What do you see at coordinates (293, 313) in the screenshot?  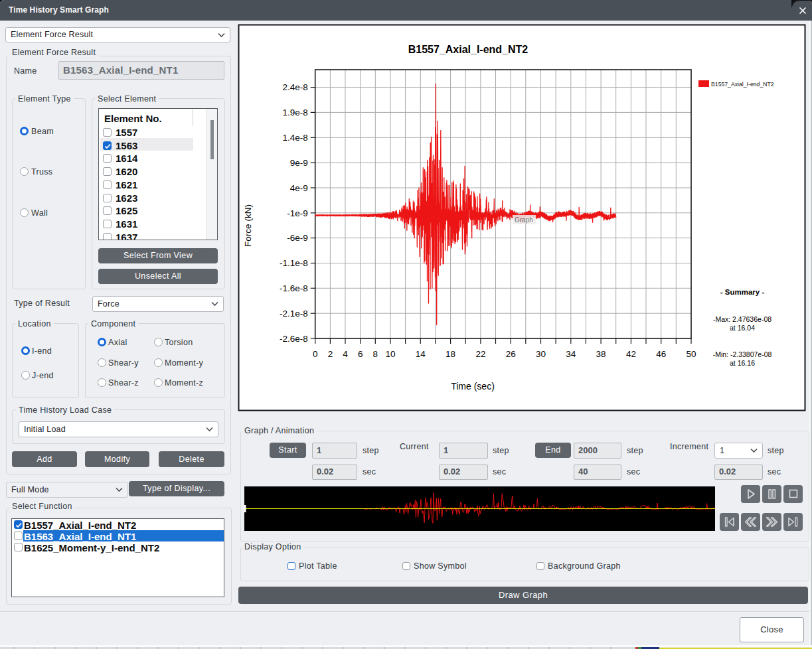 I see `svg-text: -2.1e-8` at bounding box center [293, 313].